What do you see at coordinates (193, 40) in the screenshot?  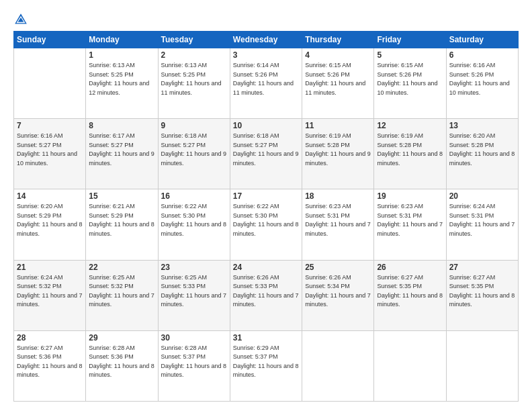 I see `weekday-header: Tuesday` at bounding box center [193, 40].